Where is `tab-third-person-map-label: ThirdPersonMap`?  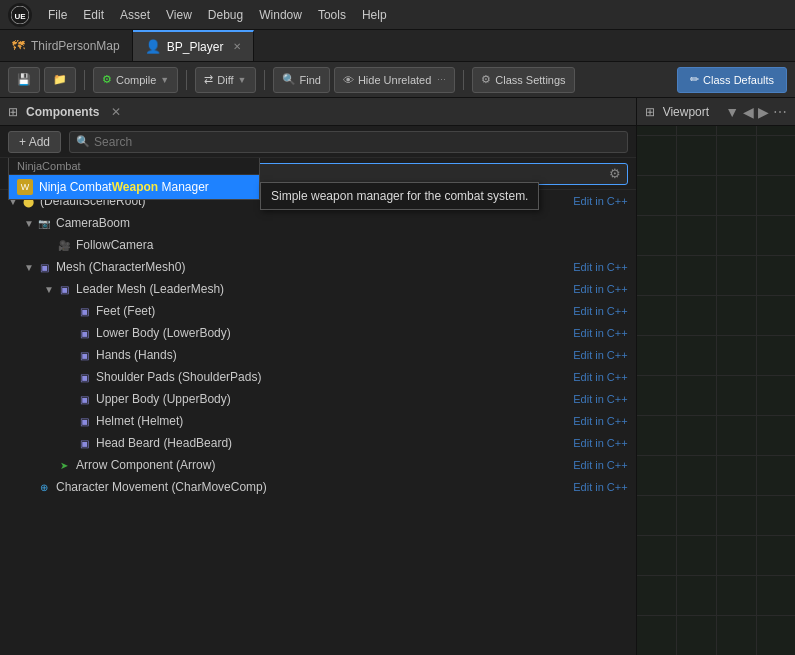 tab-third-person-map-label: ThirdPersonMap is located at coordinates (76, 46).